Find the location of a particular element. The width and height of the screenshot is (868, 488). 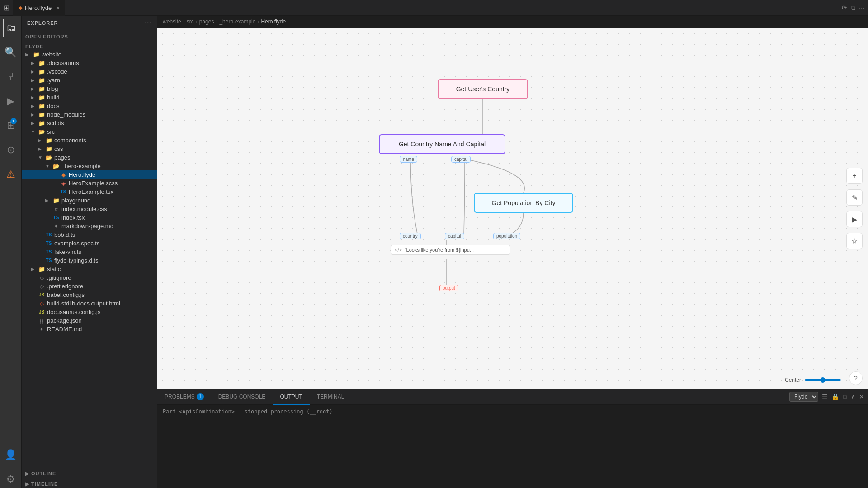

tree-item-pages: ▼📂pages is located at coordinates (90, 157).